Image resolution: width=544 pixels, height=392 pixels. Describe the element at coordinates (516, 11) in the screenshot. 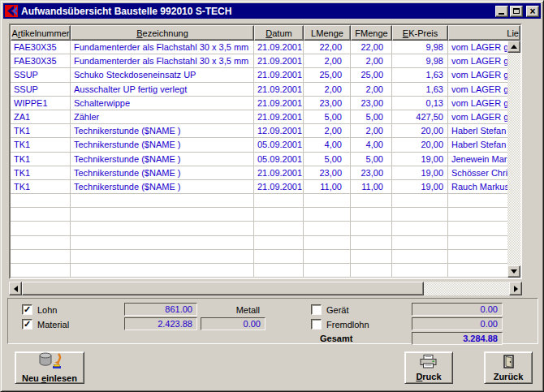

I see `maximize-button` at that location.